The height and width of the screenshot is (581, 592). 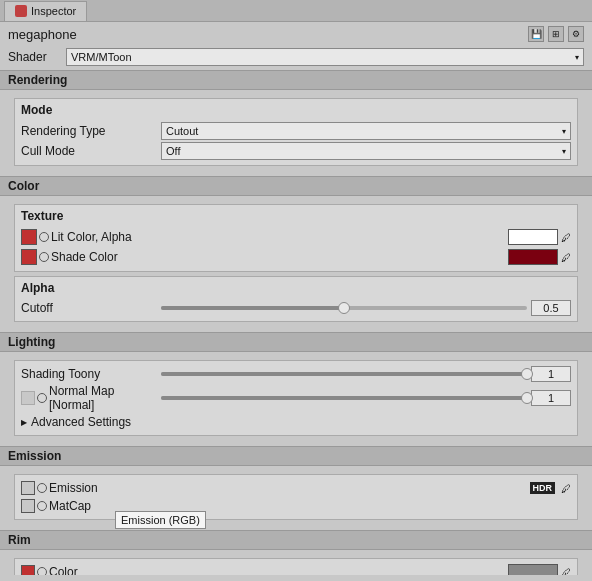 I want to click on matcap-swatch, so click(x=28, y=506).